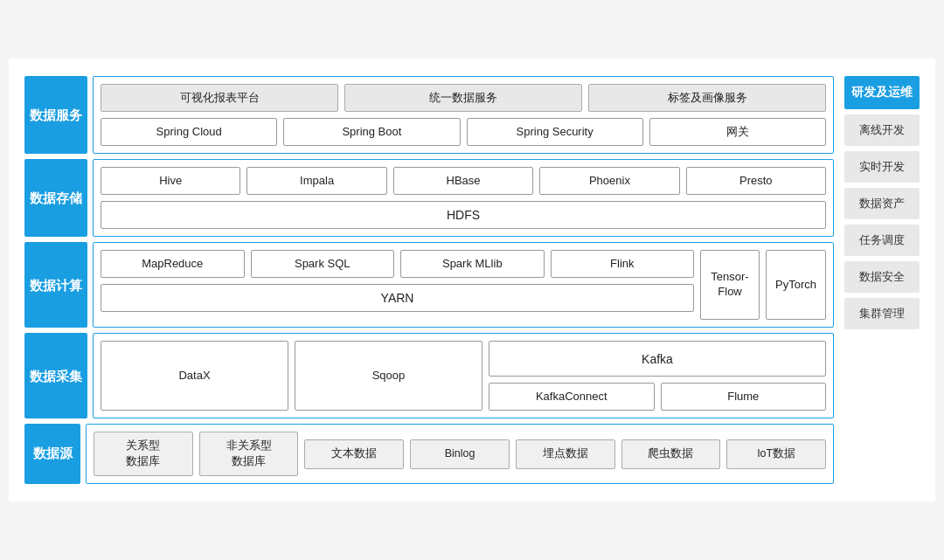 Image resolution: width=944 pixels, height=560 pixels. I want to click on row-data-compute: 数据计算 MapReduce Spark SQL Spark MLlib Fli…, so click(429, 285).